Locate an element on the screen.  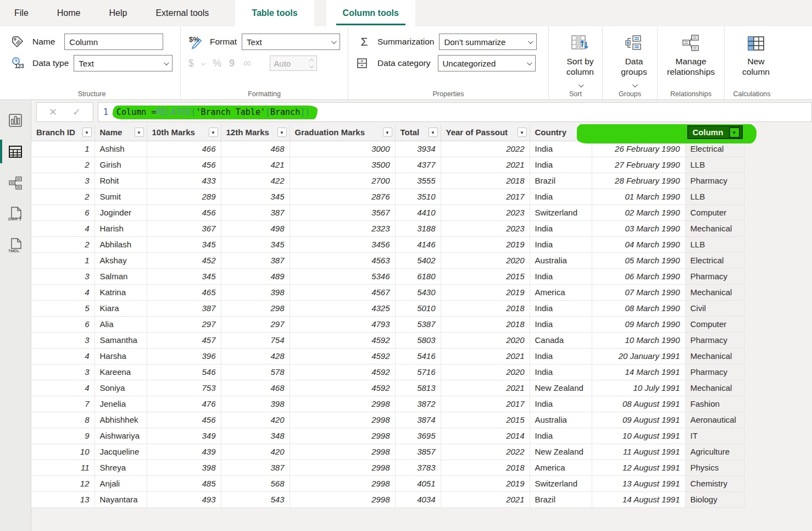
cell: 2017 is located at coordinates (485, 197).